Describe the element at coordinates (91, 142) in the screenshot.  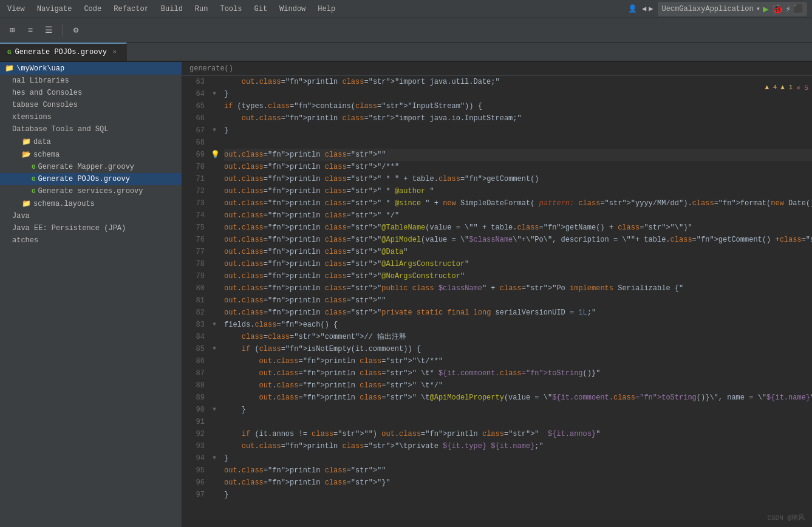
I see `sidebar-item-data: 📁 data` at that location.